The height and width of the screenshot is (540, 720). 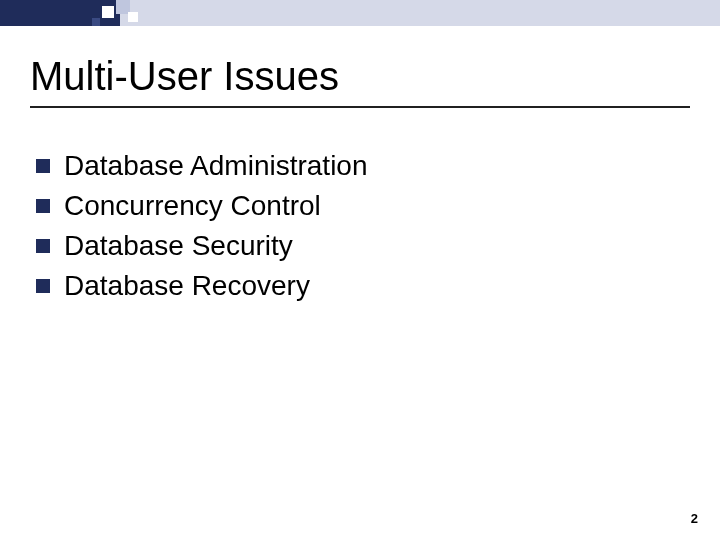 I want to click on list-item: Database Administration, so click(x=202, y=166).